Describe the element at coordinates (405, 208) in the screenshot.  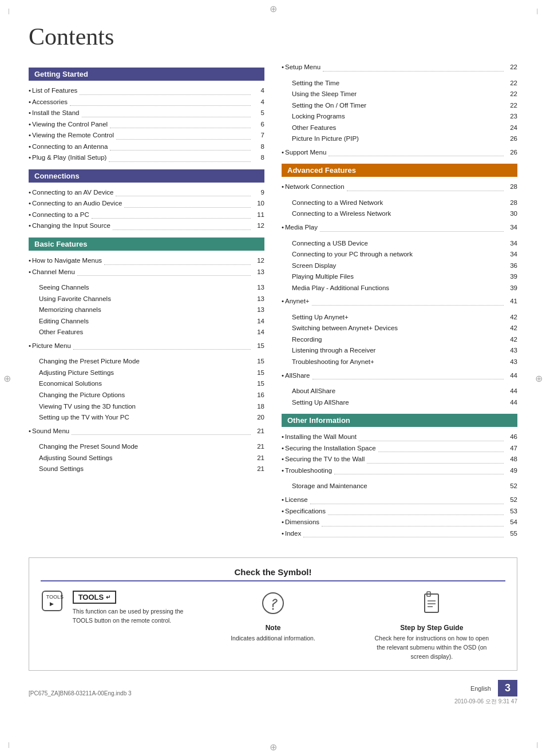
I see `network-sublist: Connecting to a Wired Network28 Connecti…` at that location.